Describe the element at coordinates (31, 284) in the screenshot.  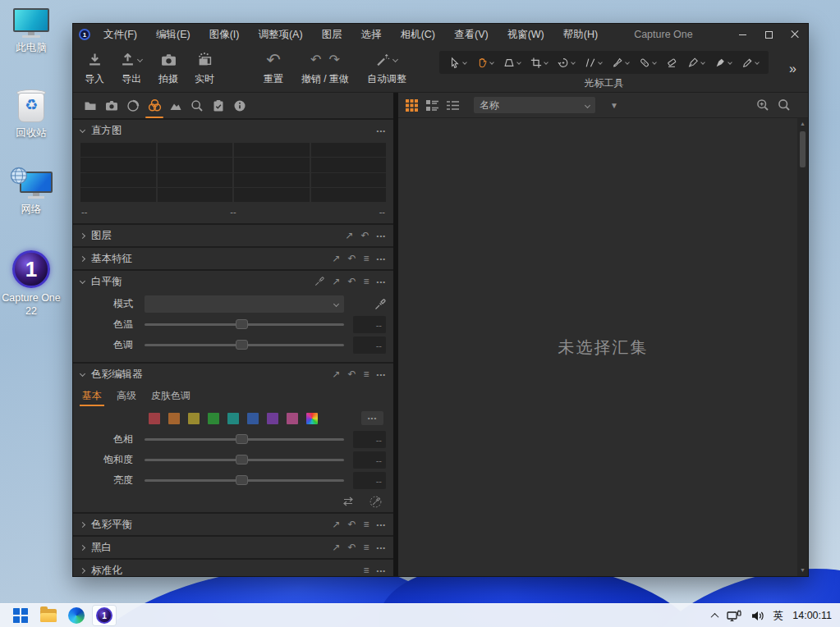
I see `desktop-icon-capture-one: 1 Capture One 22` at that location.